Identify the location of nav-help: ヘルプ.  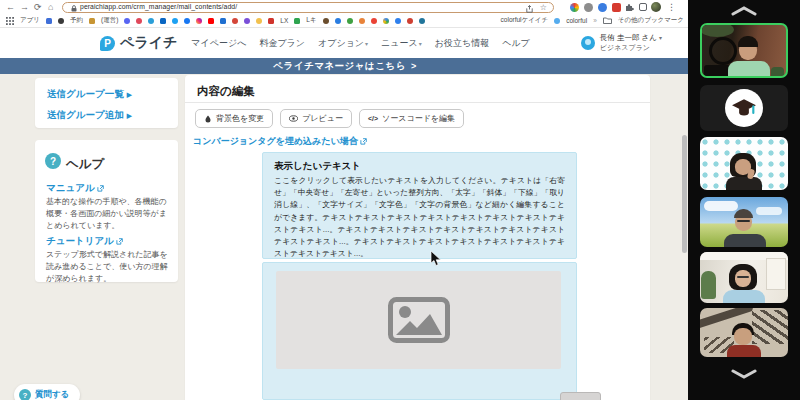
(516, 44).